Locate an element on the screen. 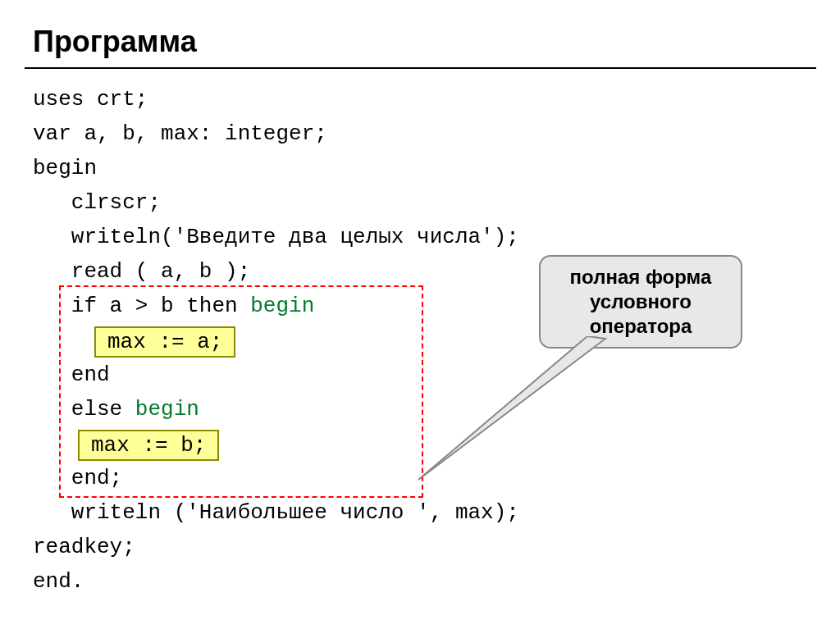  assignment-box-b: max := b; is located at coordinates (148, 445).